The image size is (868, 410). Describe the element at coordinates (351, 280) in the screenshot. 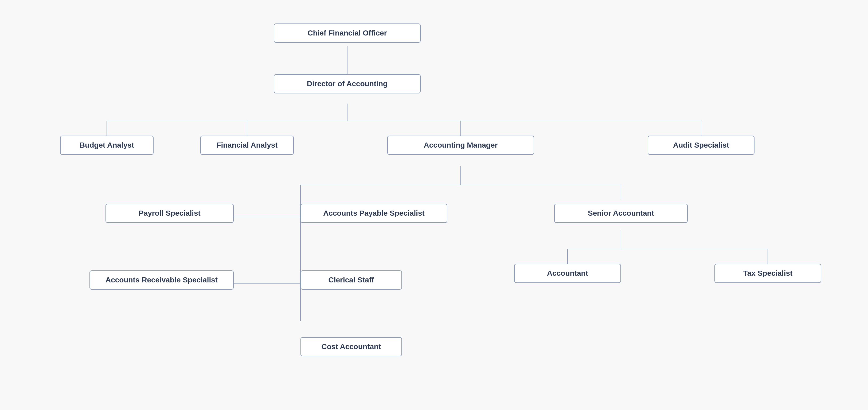

I see `node-clerical: Clerical Staff` at that location.